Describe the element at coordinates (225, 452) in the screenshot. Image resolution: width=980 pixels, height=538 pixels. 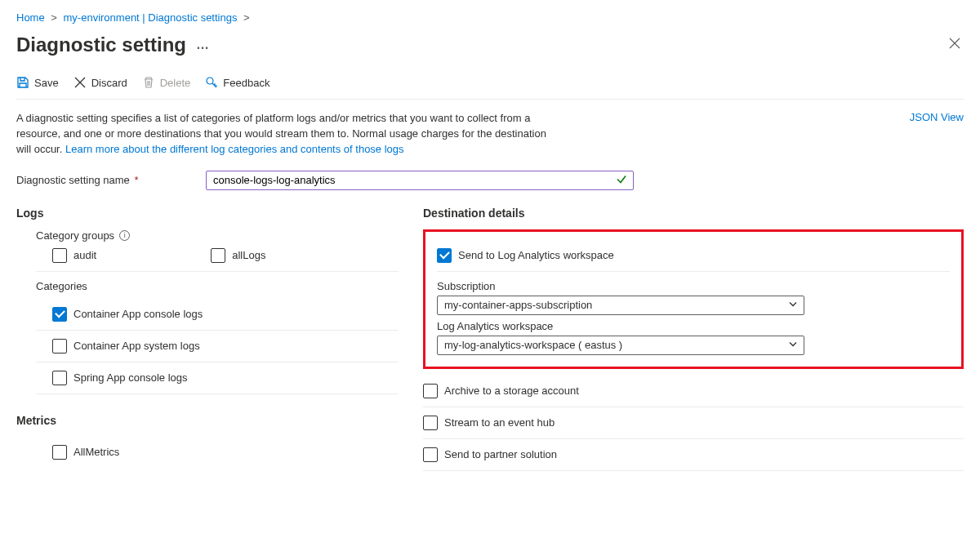
I see `checkbox-allmetrics: AllMetrics` at that location.